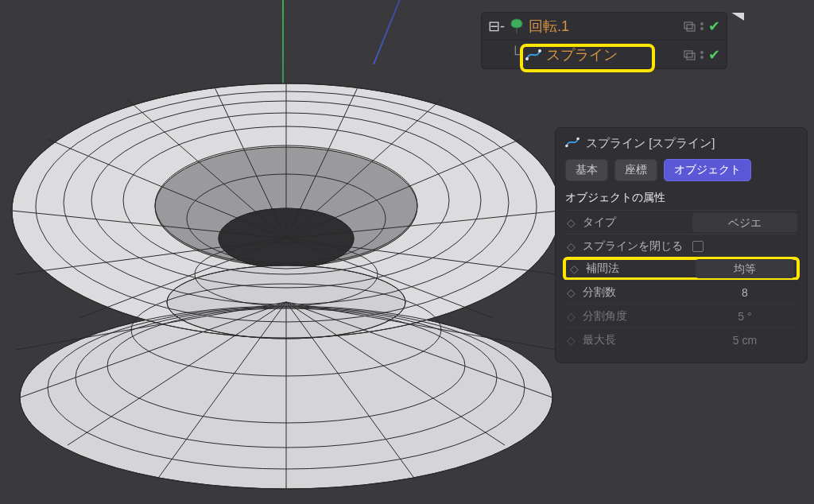  I want to click on tab-basic: 基本, so click(587, 170).